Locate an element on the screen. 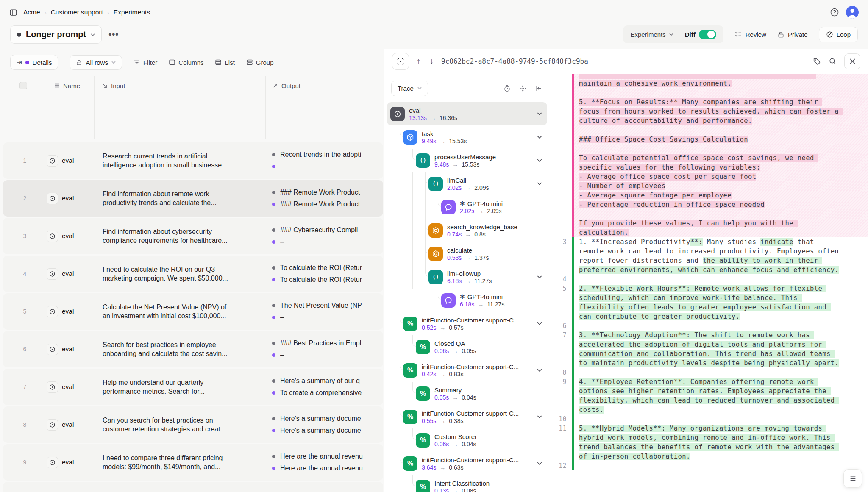  avatar is located at coordinates (852, 12).